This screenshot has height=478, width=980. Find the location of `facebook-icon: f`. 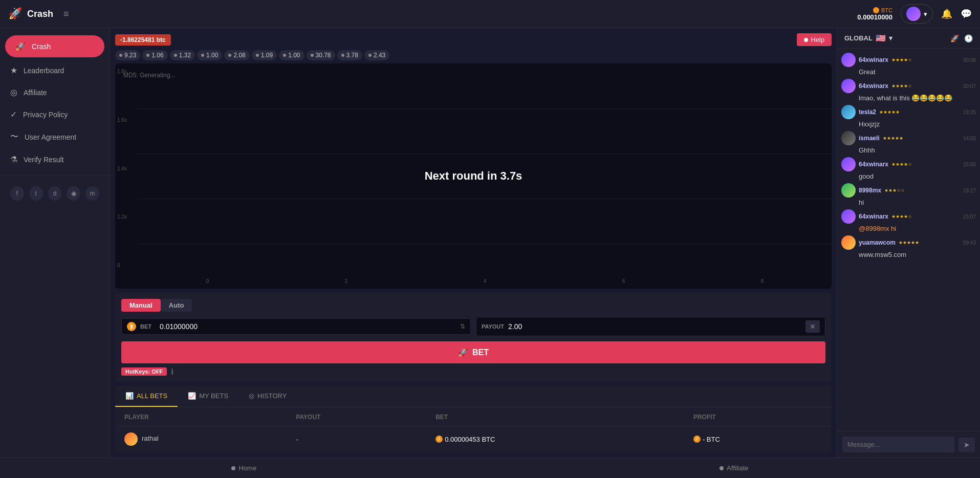

facebook-icon: f is located at coordinates (17, 193).